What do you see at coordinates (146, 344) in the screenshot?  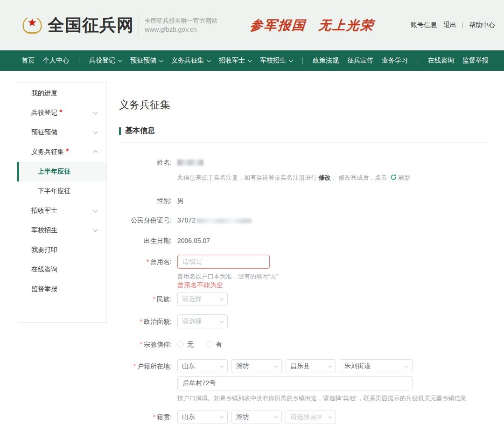 I see `religion-label: *宗教信仰:` at bounding box center [146, 344].